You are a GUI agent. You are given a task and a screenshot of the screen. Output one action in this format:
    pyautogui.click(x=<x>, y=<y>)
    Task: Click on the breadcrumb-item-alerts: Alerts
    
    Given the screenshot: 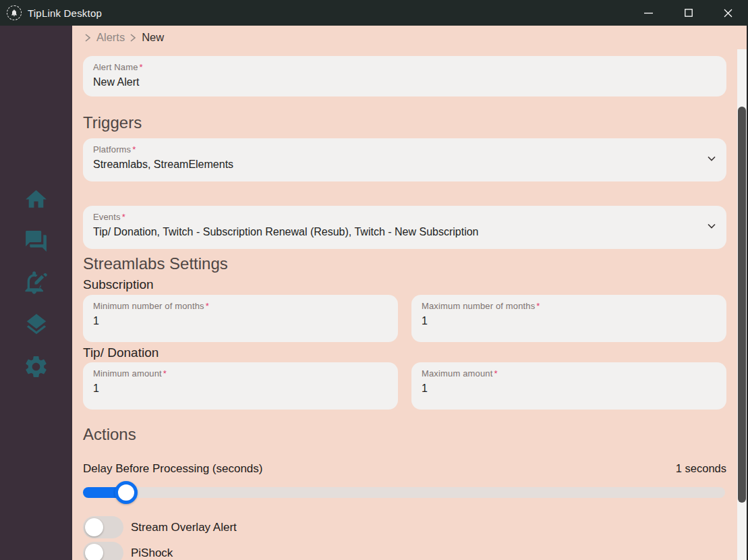 What is the action you would take?
    pyautogui.click(x=111, y=38)
    